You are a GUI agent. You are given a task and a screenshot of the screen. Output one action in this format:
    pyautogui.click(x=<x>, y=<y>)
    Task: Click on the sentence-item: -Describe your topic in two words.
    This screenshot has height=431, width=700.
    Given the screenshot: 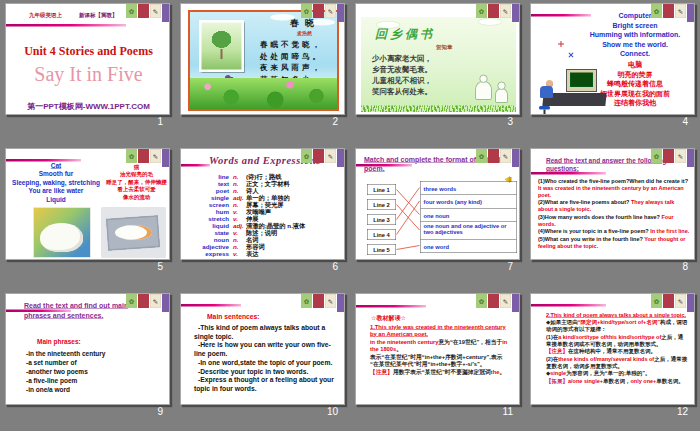 What is the action you would take?
    pyautogui.click(x=265, y=372)
    